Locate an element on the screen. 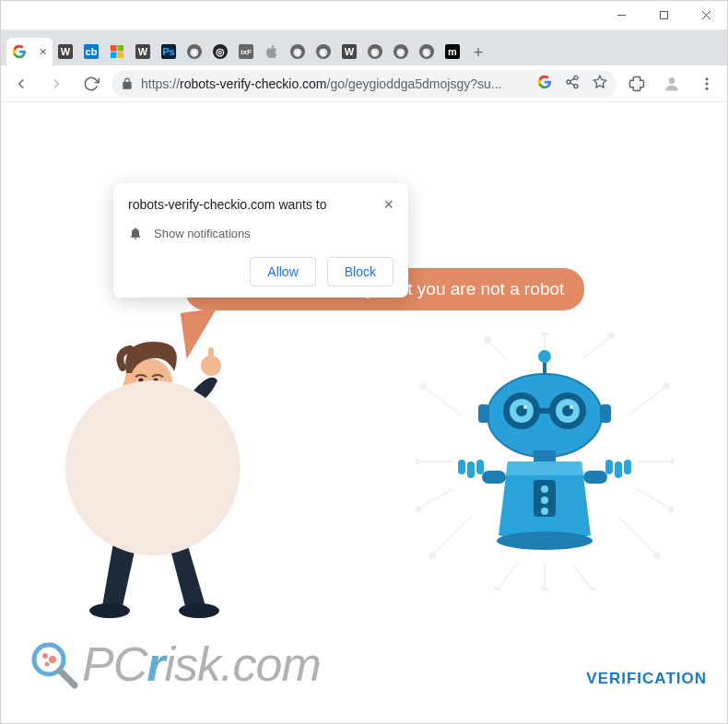 The height and width of the screenshot is (724, 728). google-favicon-icon is located at coordinates (19, 52).